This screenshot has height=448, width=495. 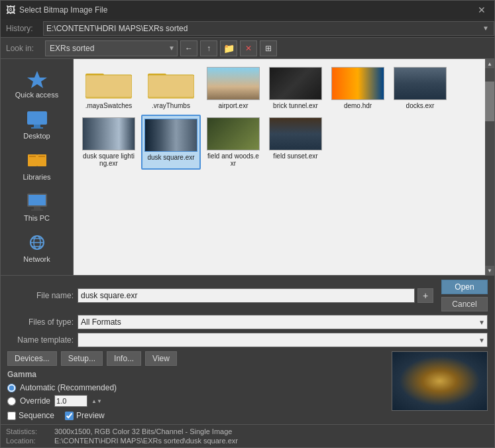 I want to click on new-folder-button: 📁, so click(x=229, y=48).